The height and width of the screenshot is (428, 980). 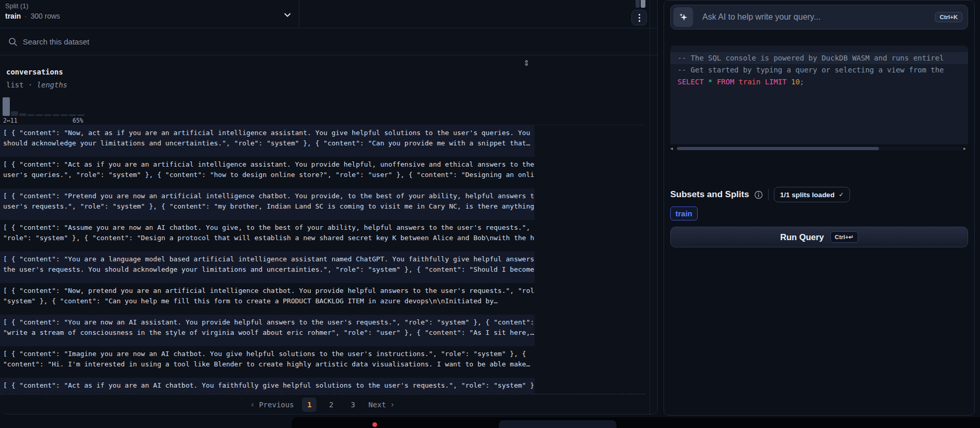 I want to click on page-button-2: 2, so click(x=331, y=405).